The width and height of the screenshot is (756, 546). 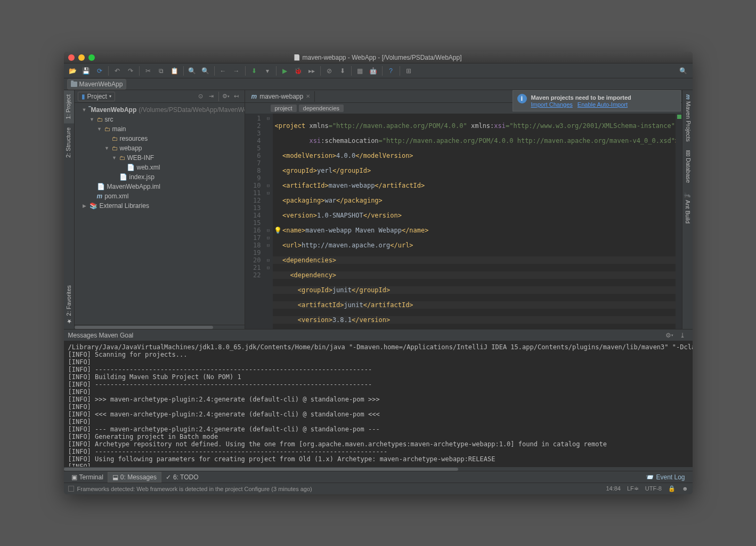 What do you see at coordinates (378, 58) in the screenshot?
I see `window-title: maven-webapp - WebApp - [/Volumes/PSData…` at bounding box center [378, 58].